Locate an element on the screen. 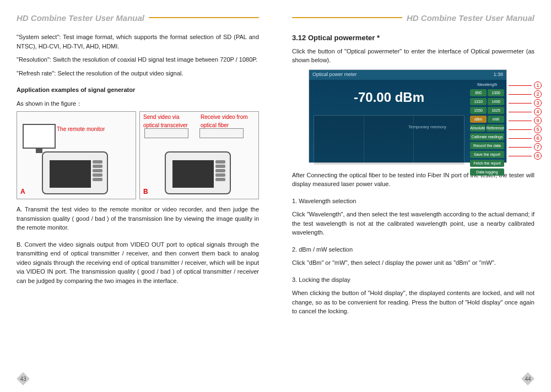 The width and height of the screenshot is (551, 392). page-number-text-r: 44 is located at coordinates (528, 379).